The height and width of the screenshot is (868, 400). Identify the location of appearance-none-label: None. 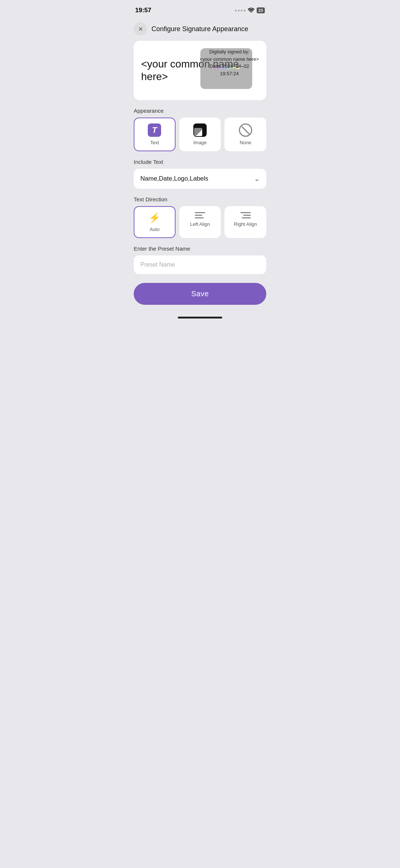
(245, 142).